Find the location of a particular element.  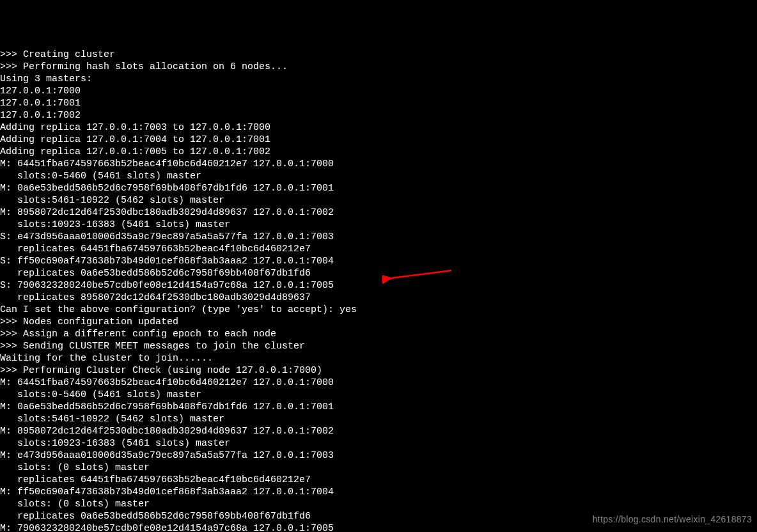

terminal-line: Adding replica 127.0.0.1:7005 to 127.0.0… is located at coordinates (378, 152).